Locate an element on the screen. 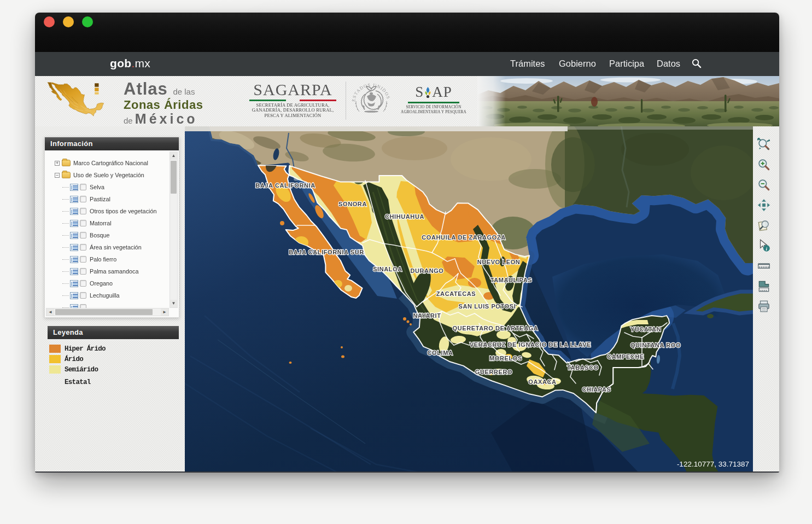  svg-text: QUERETARO DE ARTEAGA is located at coordinates (495, 328).